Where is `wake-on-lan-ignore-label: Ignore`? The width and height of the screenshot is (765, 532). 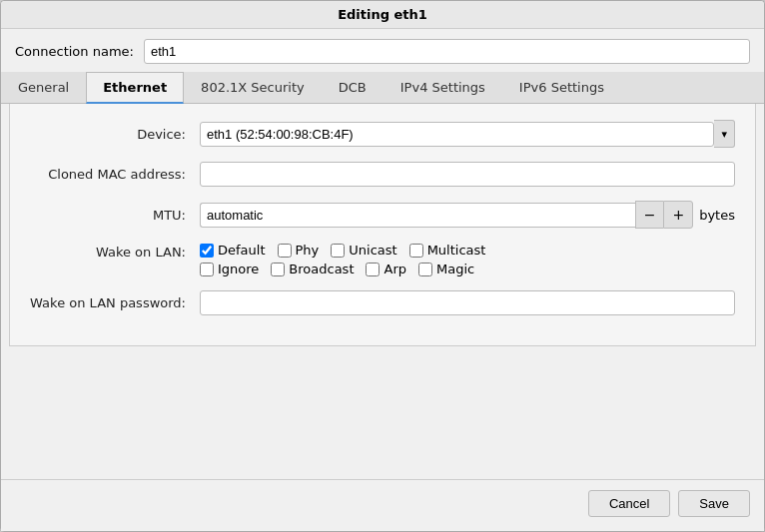 wake-on-lan-ignore-label: Ignore is located at coordinates (238, 269).